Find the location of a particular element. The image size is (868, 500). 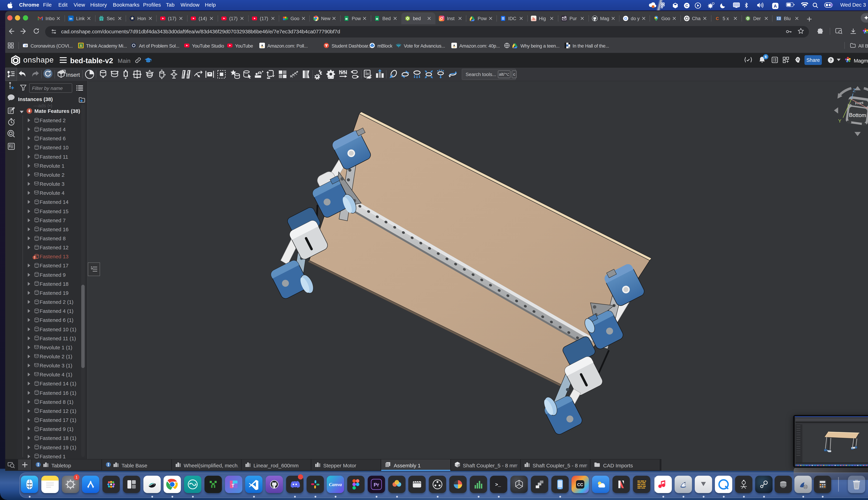

svg-text: h is located at coordinates (534, 19).